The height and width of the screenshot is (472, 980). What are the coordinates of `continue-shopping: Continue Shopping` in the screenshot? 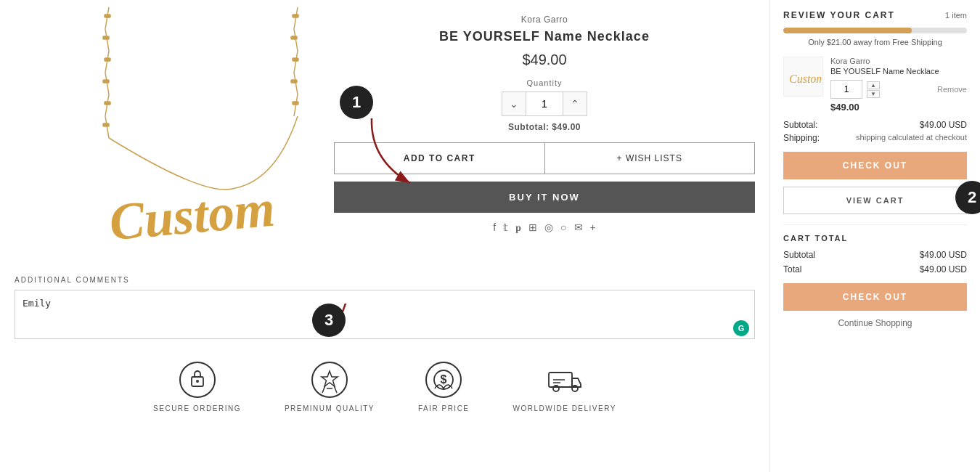 It's located at (875, 323).